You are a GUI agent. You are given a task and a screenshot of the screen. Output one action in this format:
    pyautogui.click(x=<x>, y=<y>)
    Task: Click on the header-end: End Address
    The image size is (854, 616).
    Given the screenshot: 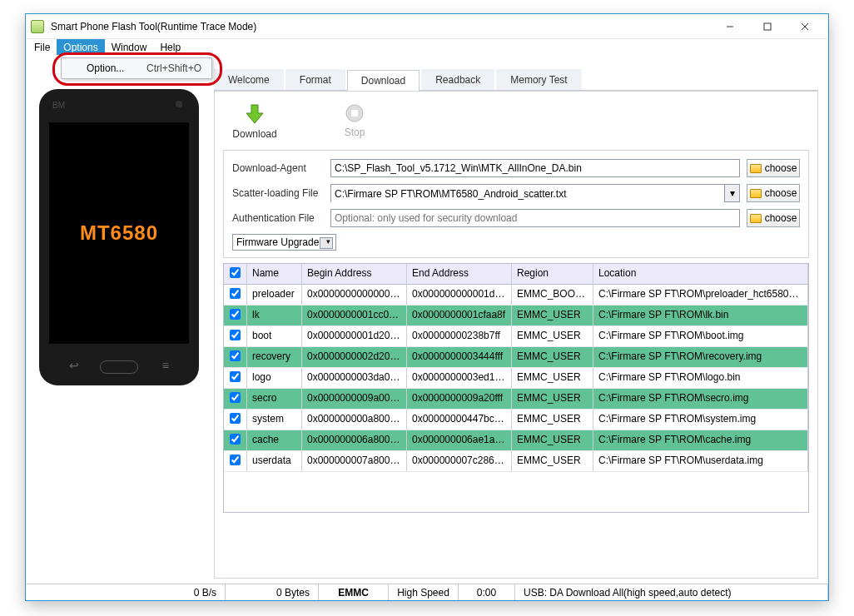 What is the action you would take?
    pyautogui.click(x=459, y=274)
    